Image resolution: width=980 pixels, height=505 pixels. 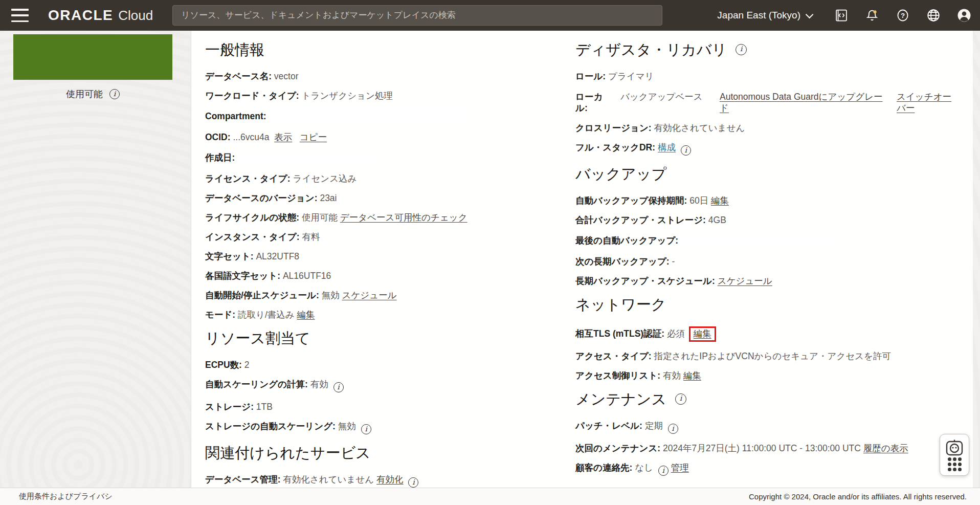 I want to click on user-avatar-icon, so click(x=964, y=15).